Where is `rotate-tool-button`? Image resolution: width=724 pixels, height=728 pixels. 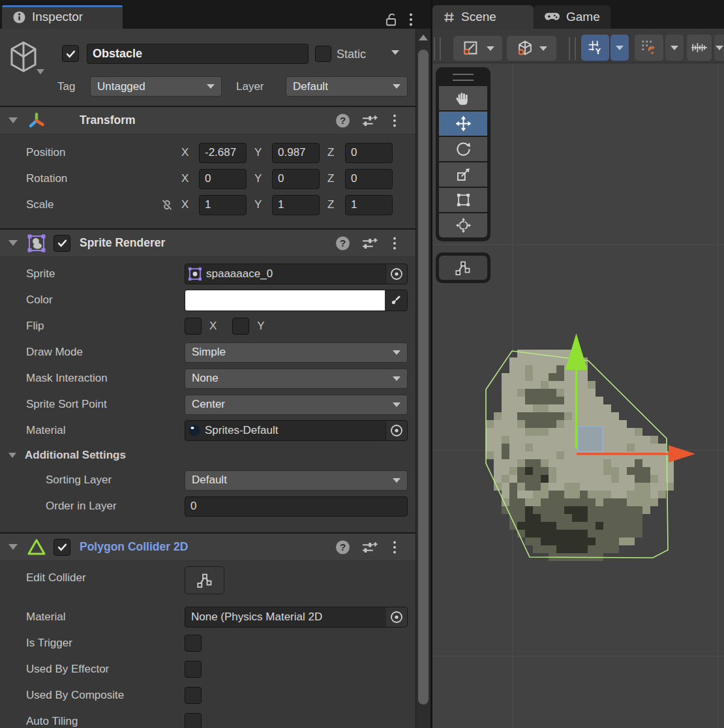
rotate-tool-button is located at coordinates (463, 149).